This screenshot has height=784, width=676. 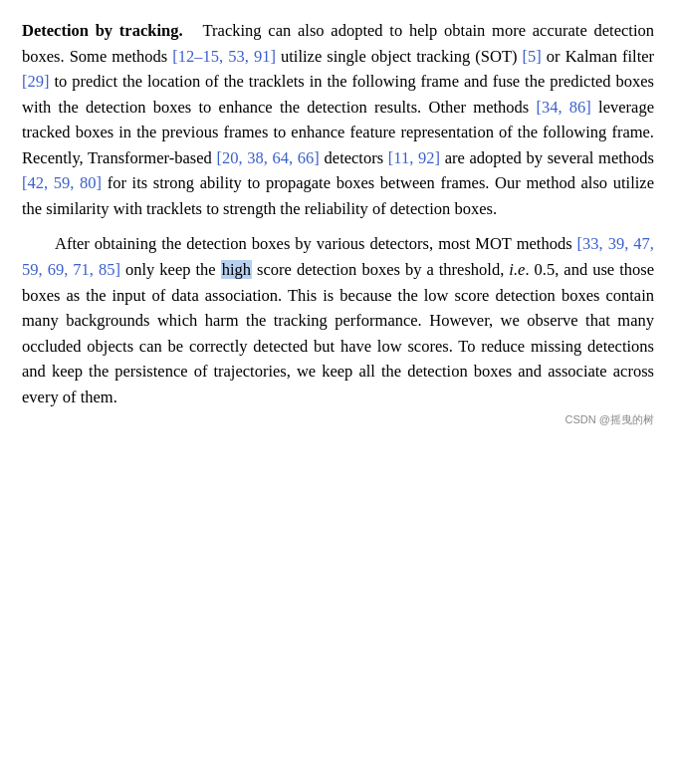 I want to click on cite-20-38-64-66: [20, 38, 64, 66], so click(x=267, y=157).